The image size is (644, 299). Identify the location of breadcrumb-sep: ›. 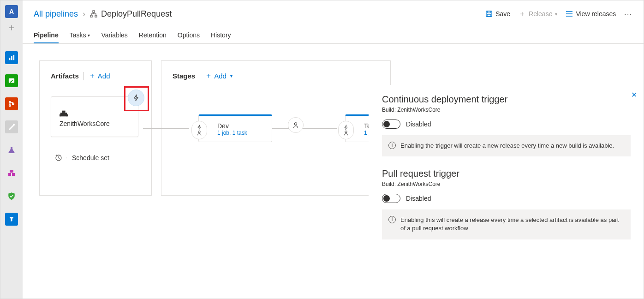
(84, 14).